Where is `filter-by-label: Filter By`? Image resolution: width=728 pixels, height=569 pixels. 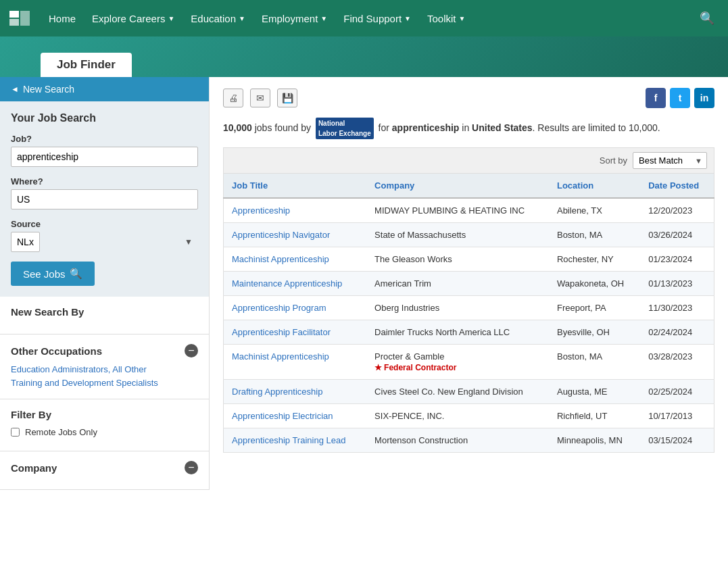
filter-by-label: Filter By is located at coordinates (104, 415).